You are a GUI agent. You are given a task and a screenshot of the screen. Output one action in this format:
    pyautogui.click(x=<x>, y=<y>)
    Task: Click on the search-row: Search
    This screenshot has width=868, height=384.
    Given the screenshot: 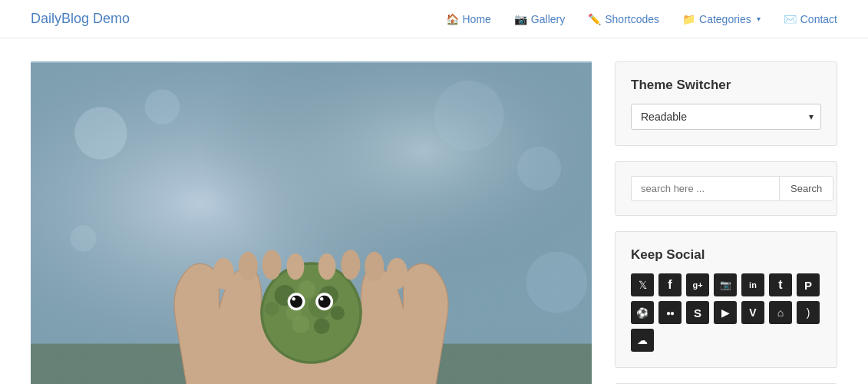 What is the action you would take?
    pyautogui.click(x=726, y=189)
    